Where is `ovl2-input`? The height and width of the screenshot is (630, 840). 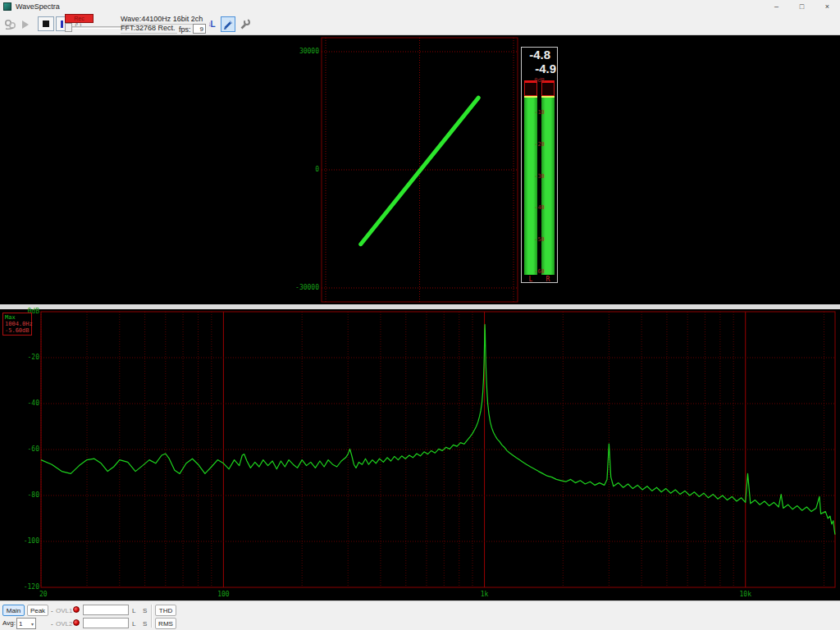
ovl2-input is located at coordinates (106, 623).